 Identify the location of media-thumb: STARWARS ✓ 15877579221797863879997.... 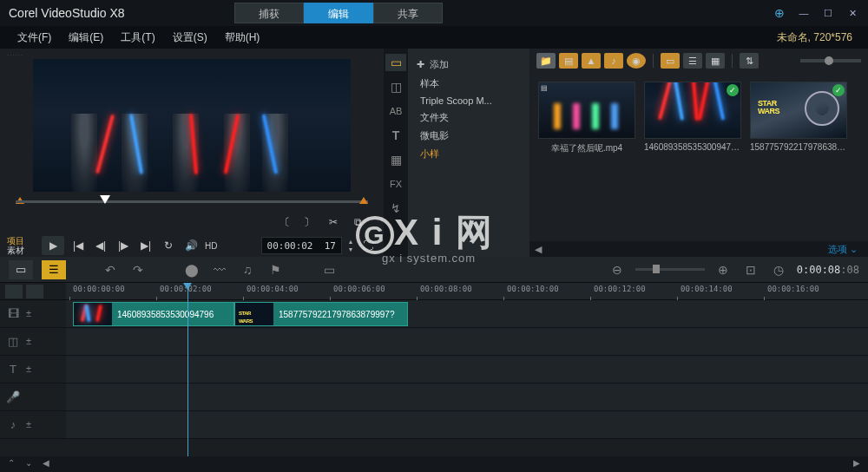
(799, 116).